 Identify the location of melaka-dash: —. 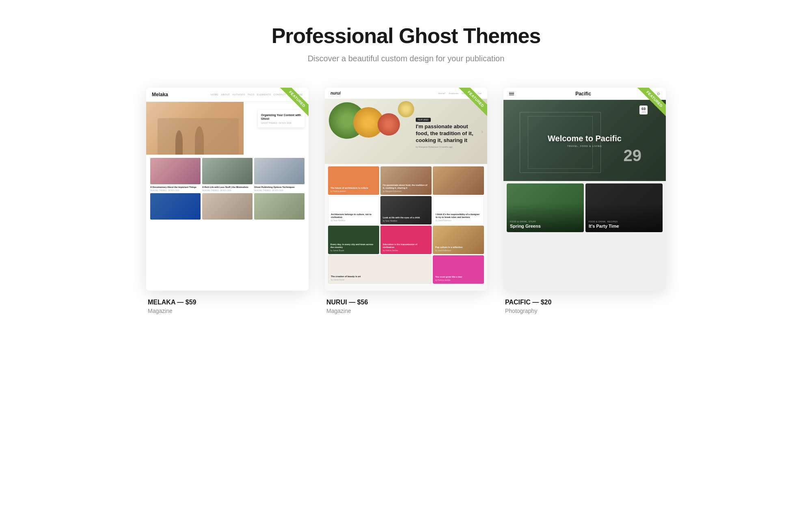
(181, 302).